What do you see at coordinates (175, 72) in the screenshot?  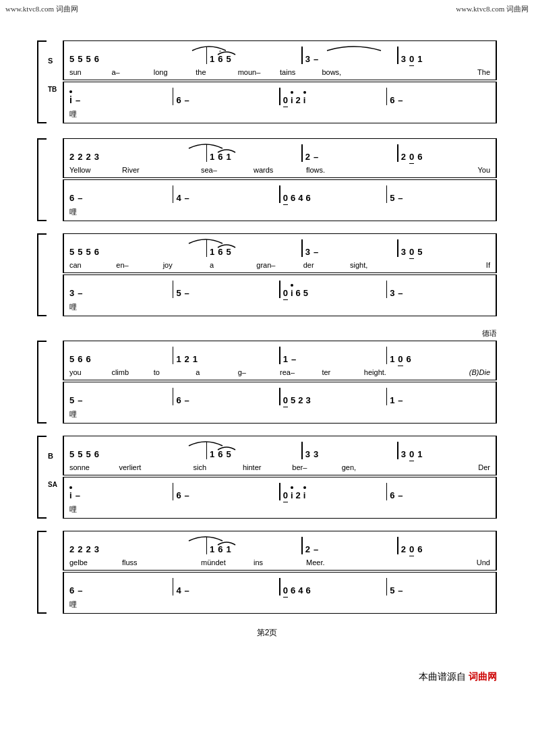 I see `lyric-word: long` at bounding box center [175, 72].